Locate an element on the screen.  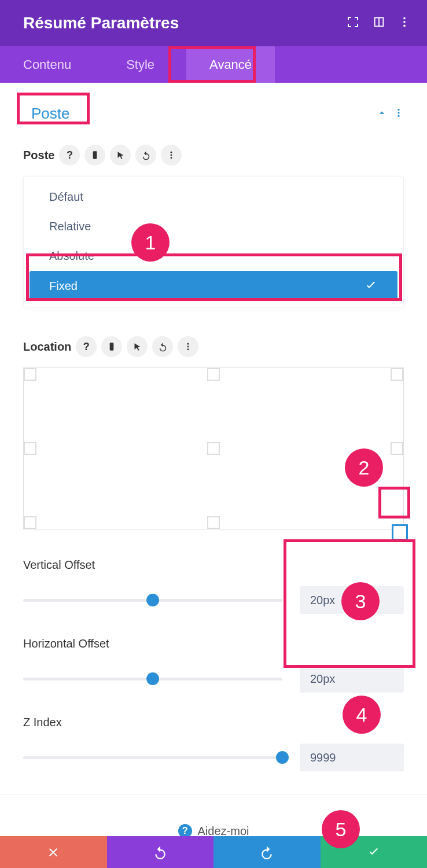
tab-bar: Contenu Style Avancé is located at coordinates (214, 65).